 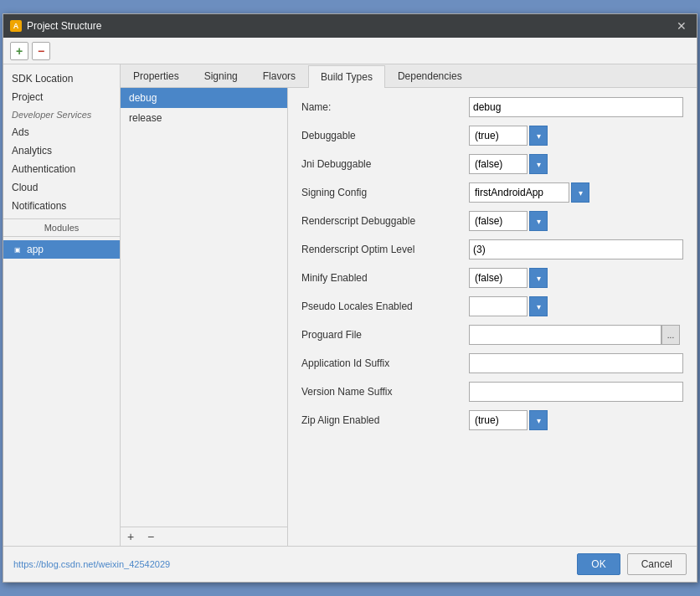 I want to click on pseudo-locales-dropdown: ▾, so click(x=538, y=306).